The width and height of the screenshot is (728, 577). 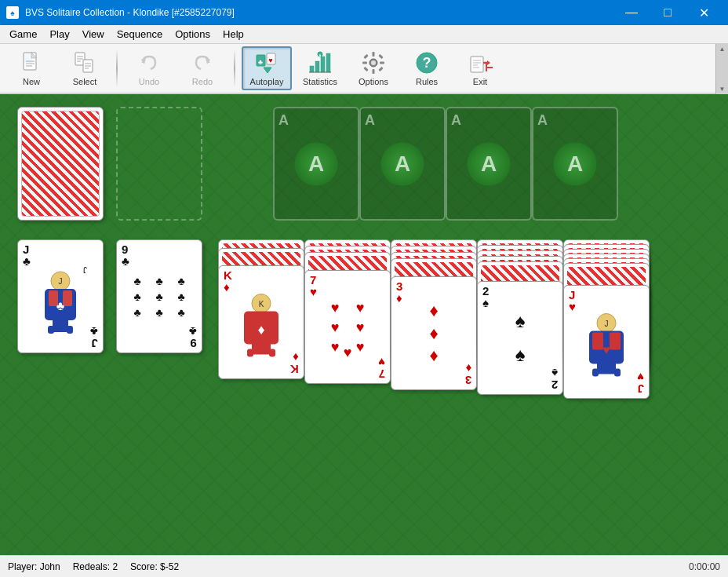 I want to click on options-button: Options, so click(x=373, y=68).